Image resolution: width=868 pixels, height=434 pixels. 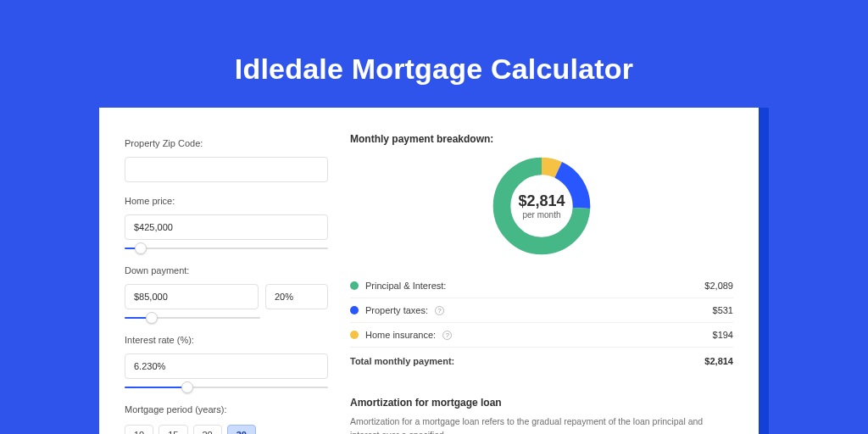 I want to click on legend-value: $531, so click(x=723, y=310).